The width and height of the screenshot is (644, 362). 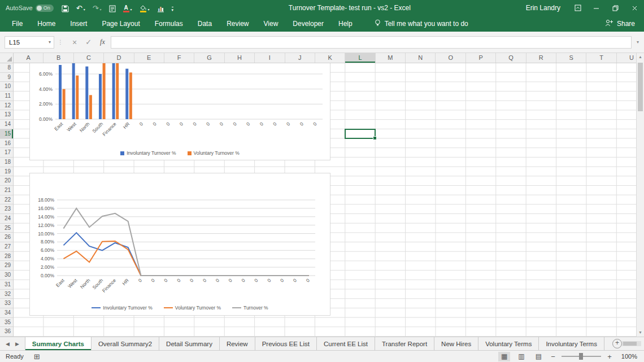 What do you see at coordinates (7, 143) in the screenshot?
I see `row-header-16: 16` at bounding box center [7, 143].